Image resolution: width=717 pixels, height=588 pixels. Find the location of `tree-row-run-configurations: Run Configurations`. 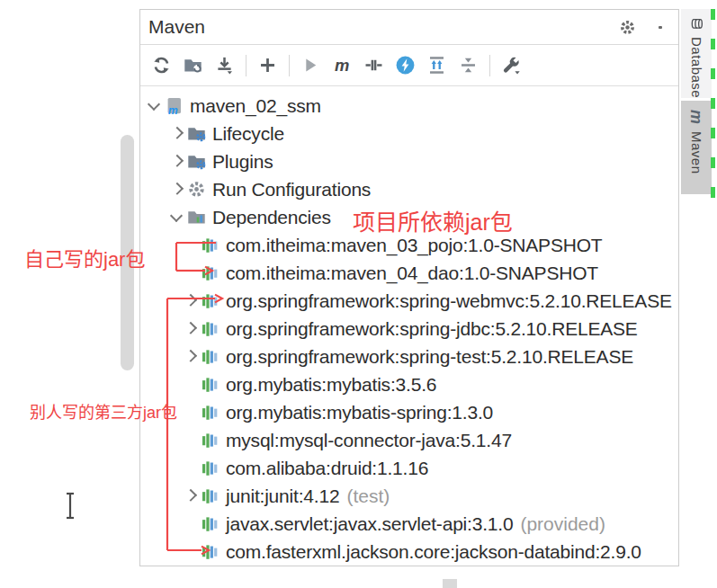

tree-row-run-configurations: Run Configurations is located at coordinates (409, 189).